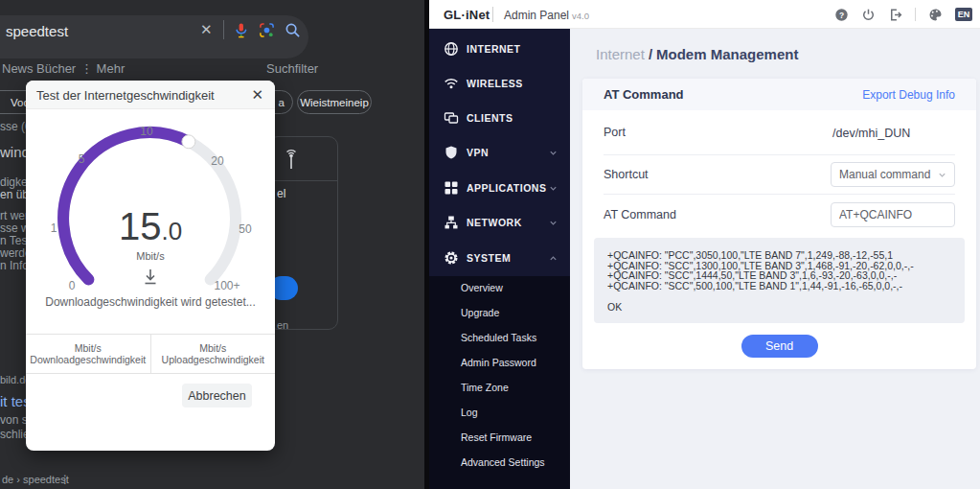 The height and width of the screenshot is (489, 980). I want to click on breadcrumb-internet: Internet, so click(621, 54).